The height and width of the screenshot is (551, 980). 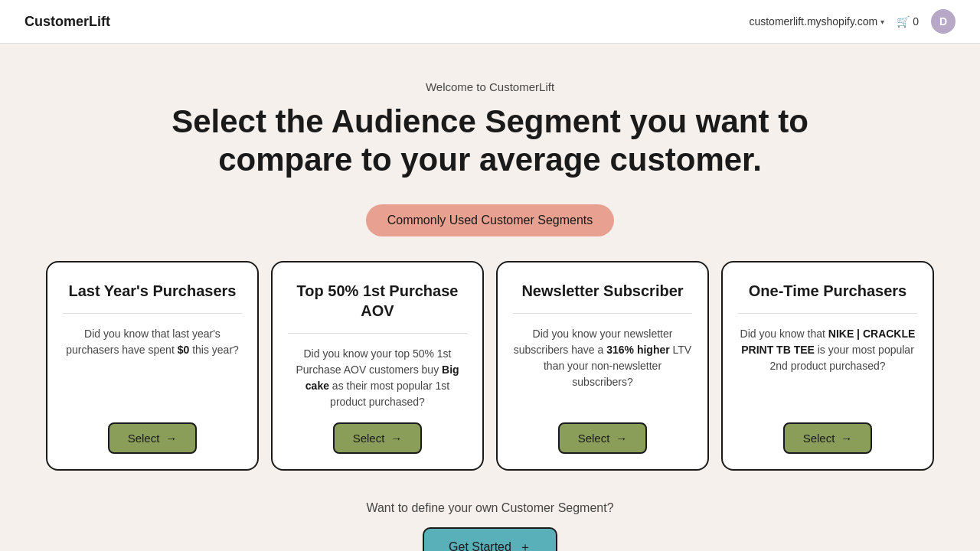 What do you see at coordinates (490, 21) in the screenshot?
I see `app-header: CustomerLift customerlift.myshopify.com …` at bounding box center [490, 21].